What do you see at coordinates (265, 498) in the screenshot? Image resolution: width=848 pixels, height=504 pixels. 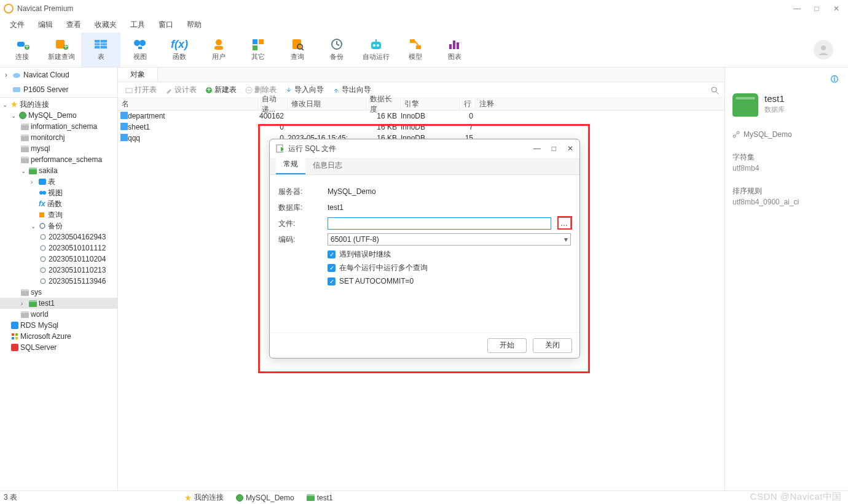 I see `status-server: MySQL_Demo` at bounding box center [265, 498].